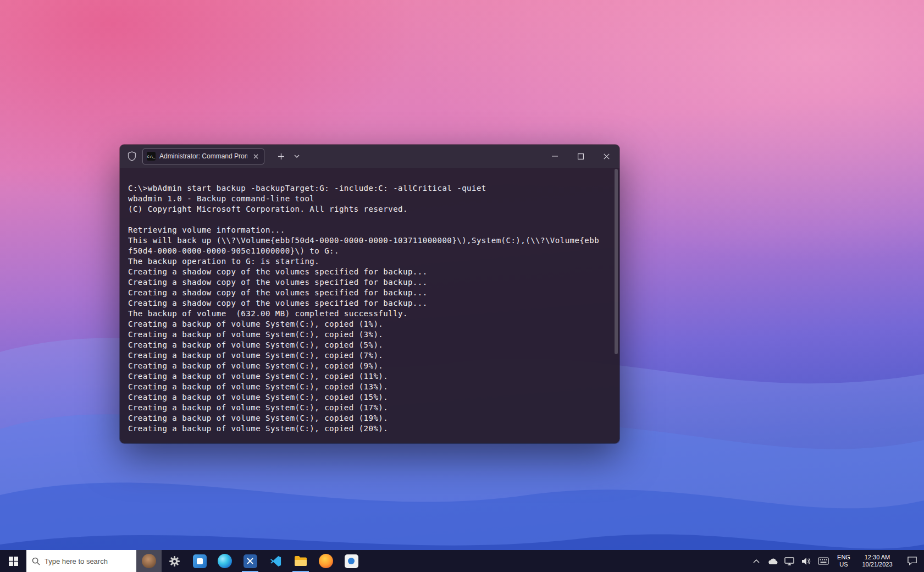 The height and width of the screenshot is (572, 924). I want to click on tray-language-switcher: ENG US, so click(844, 561).